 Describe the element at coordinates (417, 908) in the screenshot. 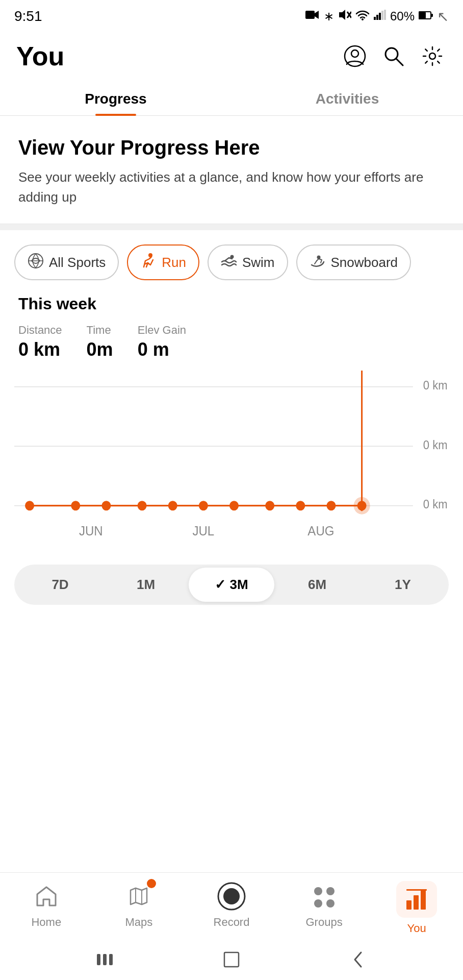

I see `nav-item-you: You` at that location.